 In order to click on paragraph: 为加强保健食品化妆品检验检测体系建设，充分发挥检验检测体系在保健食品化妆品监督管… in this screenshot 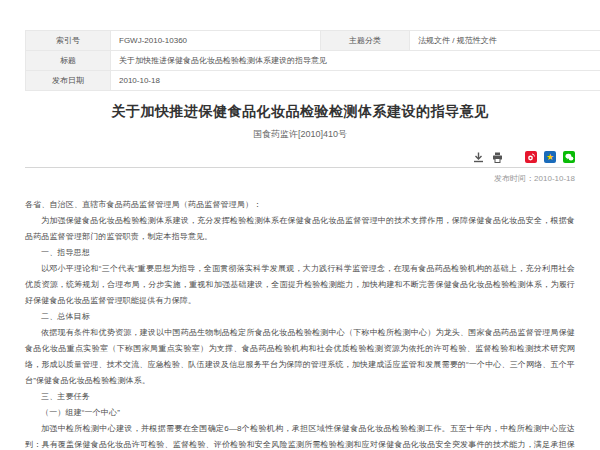, I will do `click(300, 229)`.